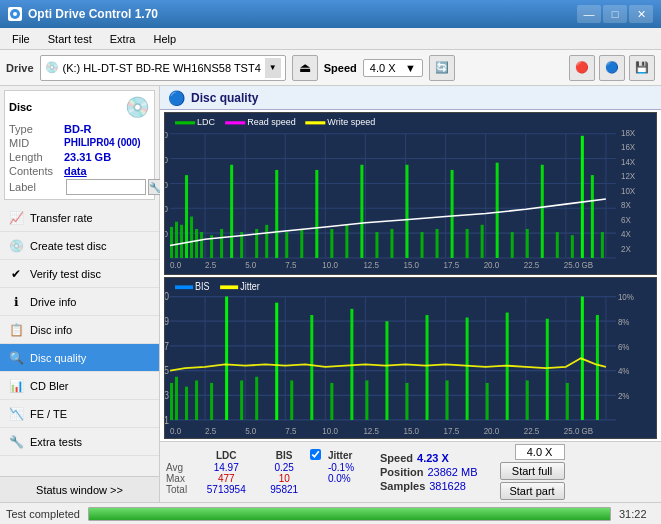 Image resolution: width=661 pixels, height=524 pixels. What do you see at coordinates (163, 68) in the screenshot?
I see `drive-selector: 💿 (K:) HL-DT-ST BD-RE WH16NS58 TST4 ▼` at bounding box center [163, 68].